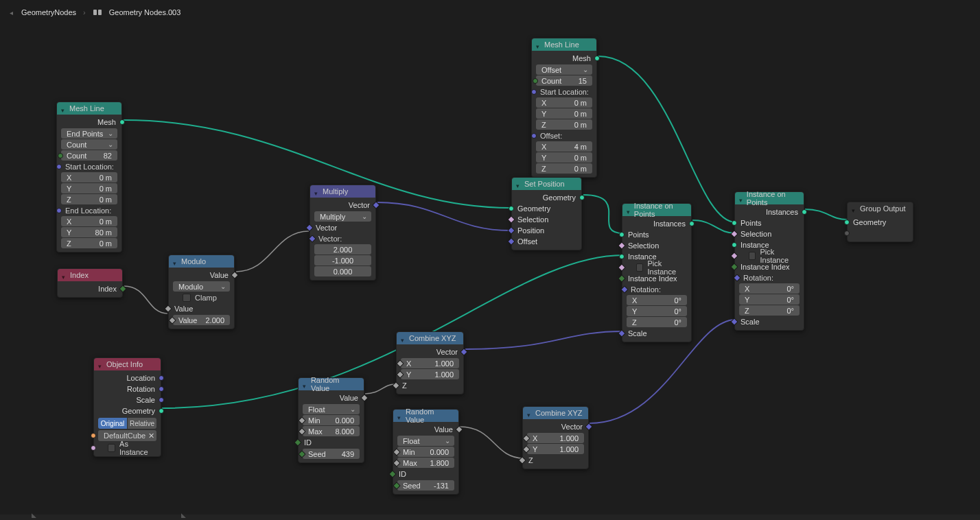 The image size is (980, 520). I want to click on node-mesh-line-2: Mesh Line Mesh Offset Count15 Start Loca…, so click(564, 108).